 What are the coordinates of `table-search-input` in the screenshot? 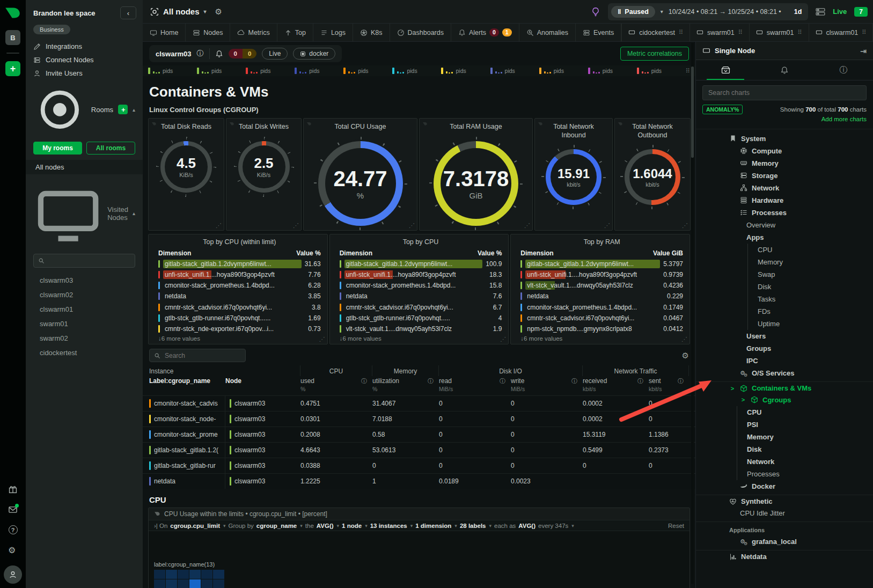 It's located at (202, 356).